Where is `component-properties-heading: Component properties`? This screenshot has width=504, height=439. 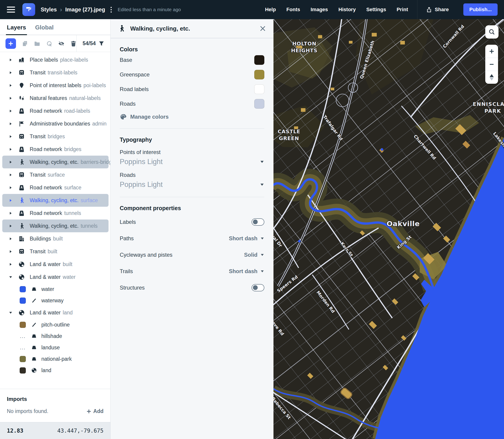 component-properties-heading: Component properties is located at coordinates (192, 208).